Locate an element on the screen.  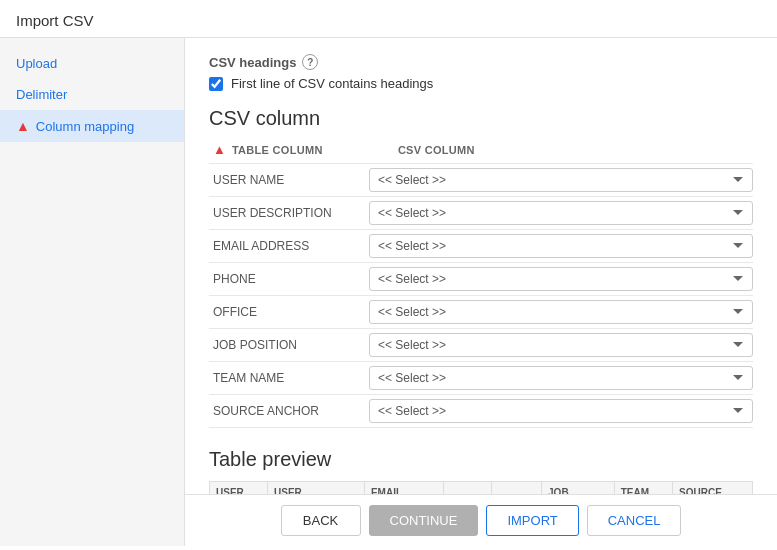
csv-headings-checkbox-label: First line of CSV contains headings is located at coordinates (332, 84).